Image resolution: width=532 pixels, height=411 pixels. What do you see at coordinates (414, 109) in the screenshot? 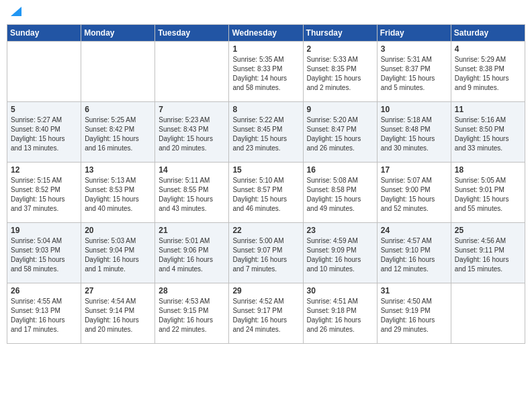
I see `day-number: 10` at bounding box center [414, 109].